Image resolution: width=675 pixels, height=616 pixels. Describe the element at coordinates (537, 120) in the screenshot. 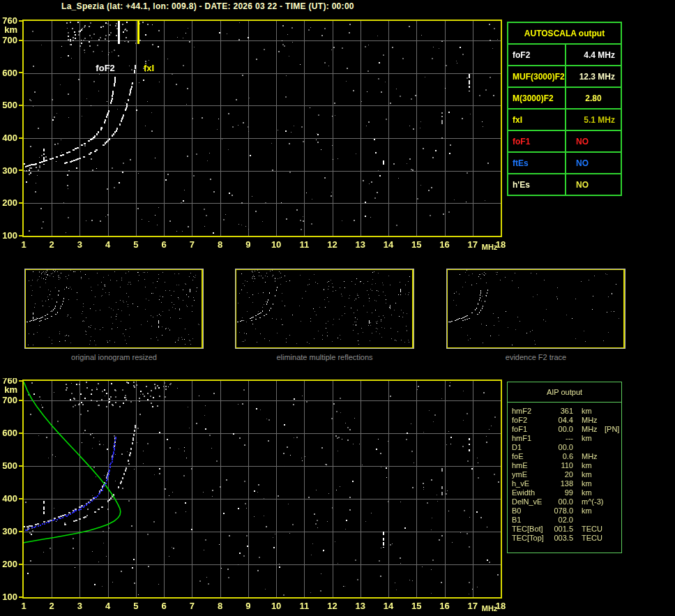

I see `autoscala-row-label: fxI` at that location.